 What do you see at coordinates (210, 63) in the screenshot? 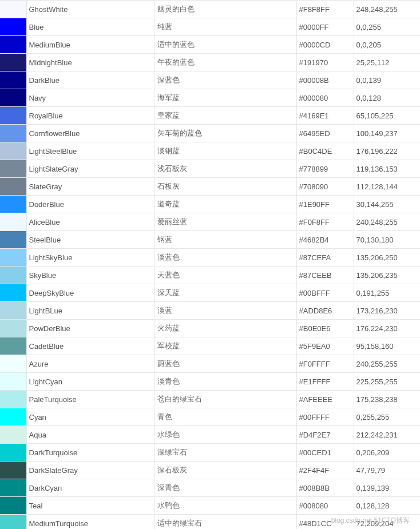
I see `table-row: MidnightBlue午夜的蓝色#19197025,25,112` at bounding box center [210, 63].